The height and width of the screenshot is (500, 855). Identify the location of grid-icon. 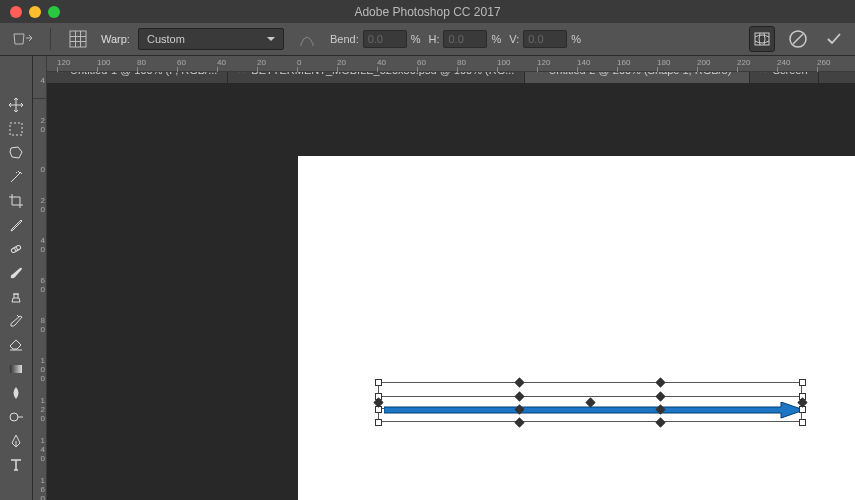
(78, 39).